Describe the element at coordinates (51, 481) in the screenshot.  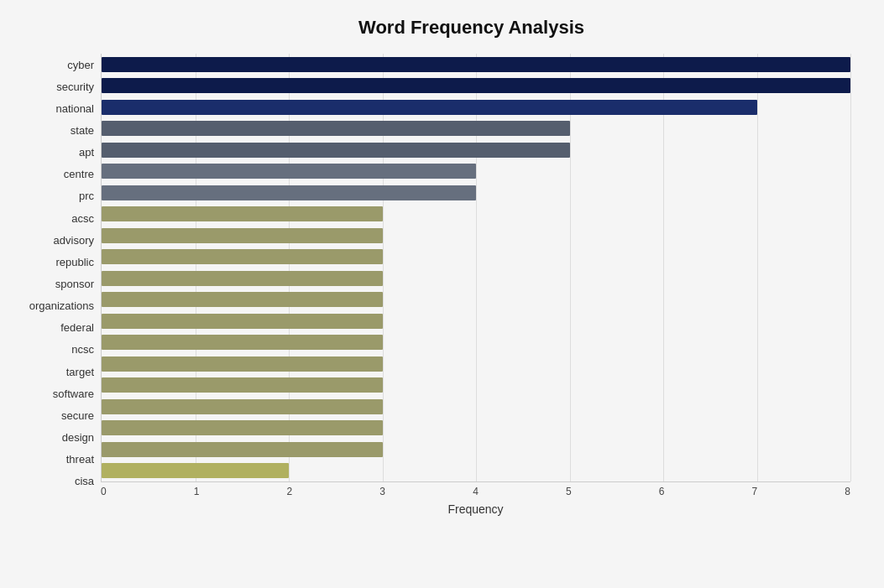
I see `y-label: cisa` at that location.